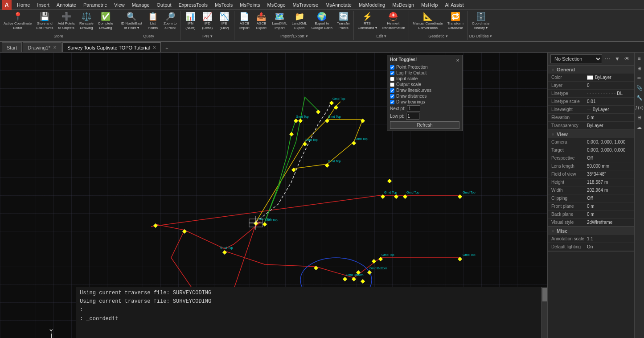 The image size is (644, 338). Describe the element at coordinates (591, 102) in the screenshot. I see `prop-linetype-scale: Linetype scale 0.01` at that location.